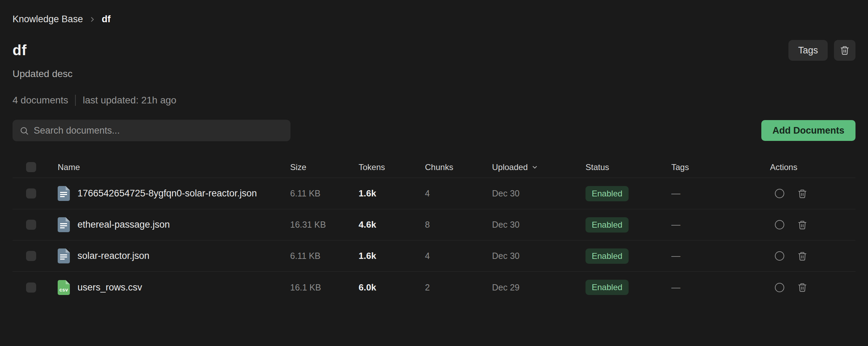 This screenshot has width=868, height=346. What do you see at coordinates (392, 287) in the screenshot?
I see `tokens-value: 6.0k` at bounding box center [392, 287].